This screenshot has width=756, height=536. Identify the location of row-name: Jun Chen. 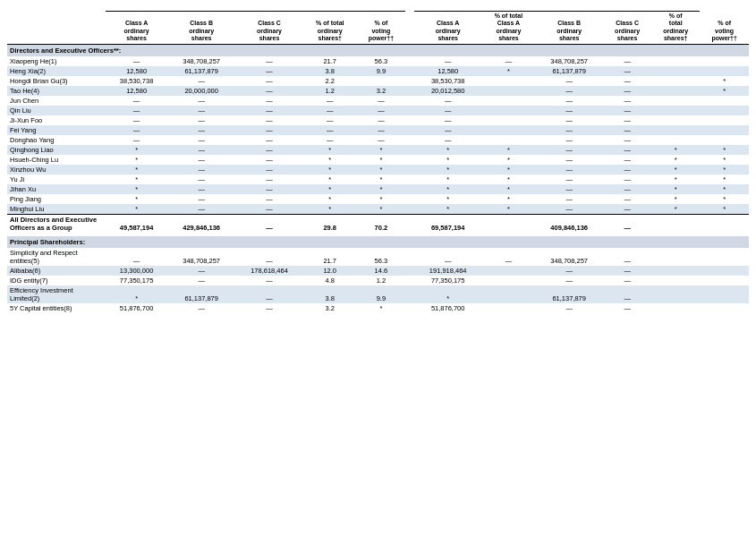
(56, 100).